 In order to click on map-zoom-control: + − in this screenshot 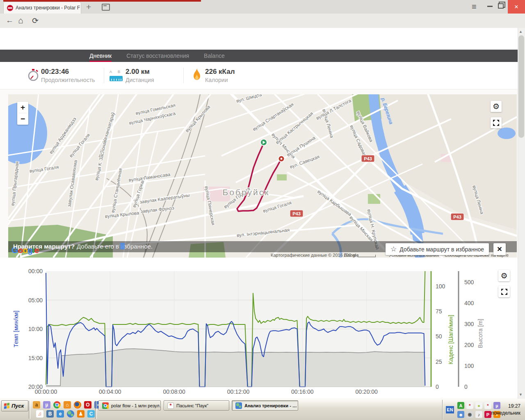, I will do `click(23, 113)`.